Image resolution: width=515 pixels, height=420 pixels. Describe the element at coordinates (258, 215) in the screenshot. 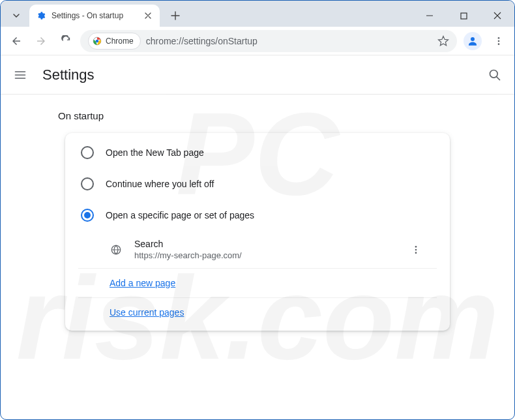

I see `option-specific: Open a specific page or set of pages` at that location.